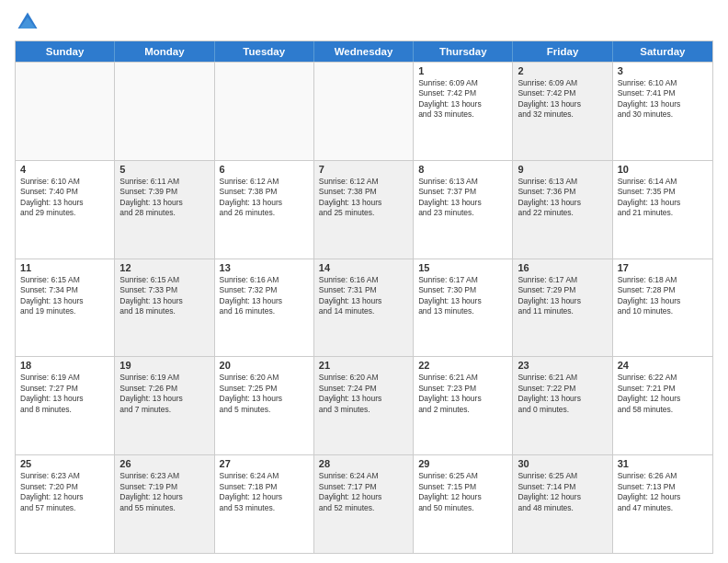 The image size is (728, 563). Describe the element at coordinates (364, 52) in the screenshot. I see `day-header-wednesday: Wednesday` at that location.